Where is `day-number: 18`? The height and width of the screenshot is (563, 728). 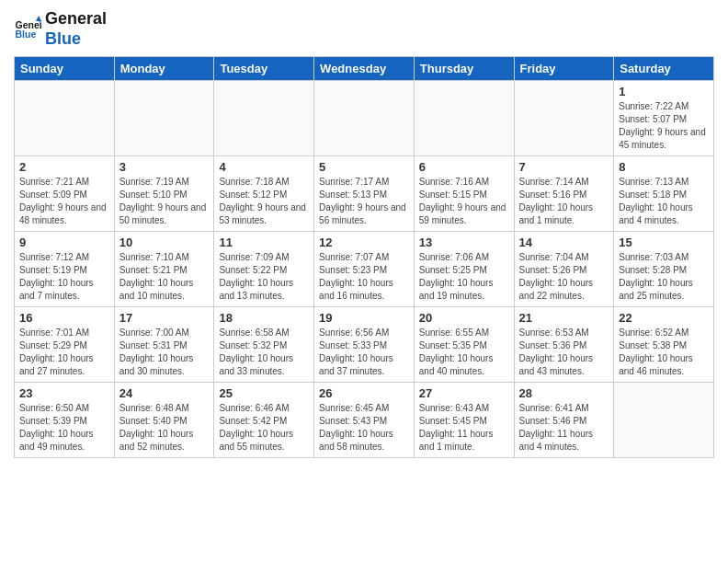
day-number: 18 is located at coordinates (264, 318).